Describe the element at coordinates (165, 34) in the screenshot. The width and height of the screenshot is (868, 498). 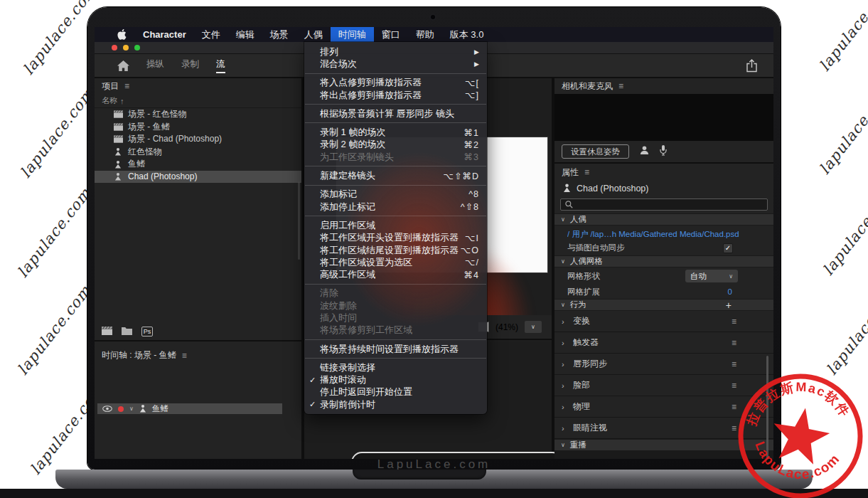
I see `menubar-app-name: Character` at that location.